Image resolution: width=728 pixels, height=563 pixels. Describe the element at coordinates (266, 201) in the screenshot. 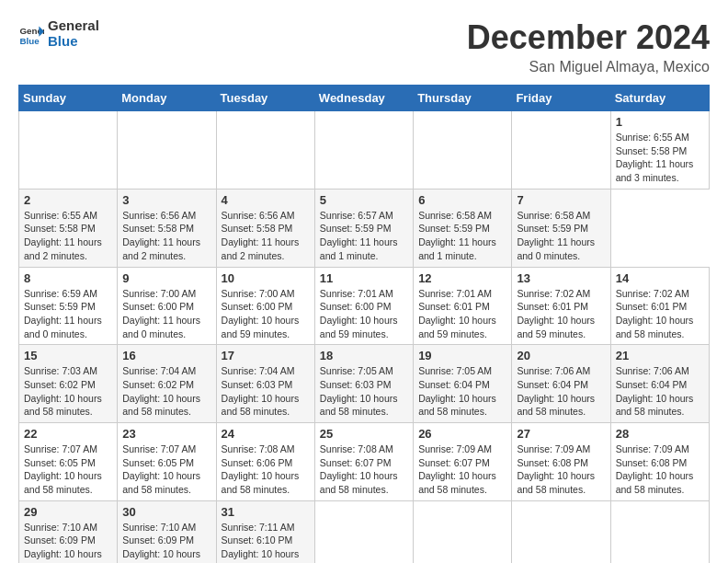

I see `day-number: 4` at that location.